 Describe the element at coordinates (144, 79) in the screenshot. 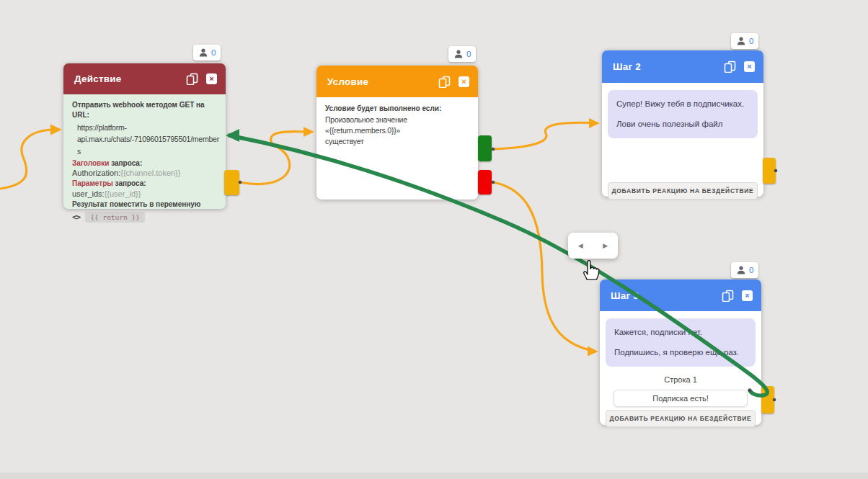

I see `node-action-header: Действие ×` at that location.